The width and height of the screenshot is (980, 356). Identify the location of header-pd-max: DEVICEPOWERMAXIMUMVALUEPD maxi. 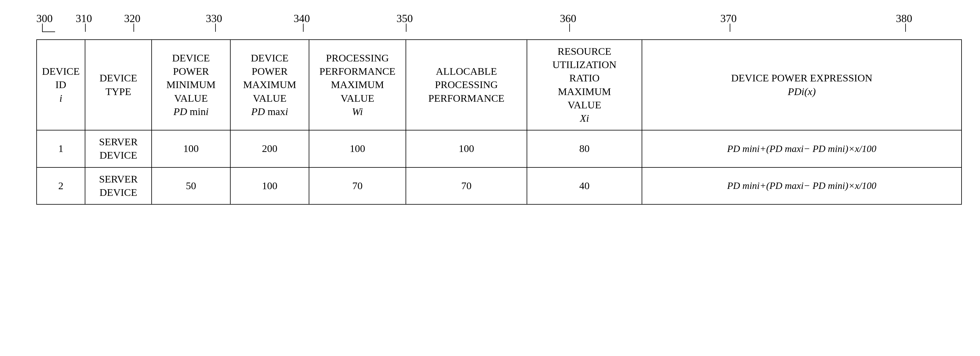
(269, 85).